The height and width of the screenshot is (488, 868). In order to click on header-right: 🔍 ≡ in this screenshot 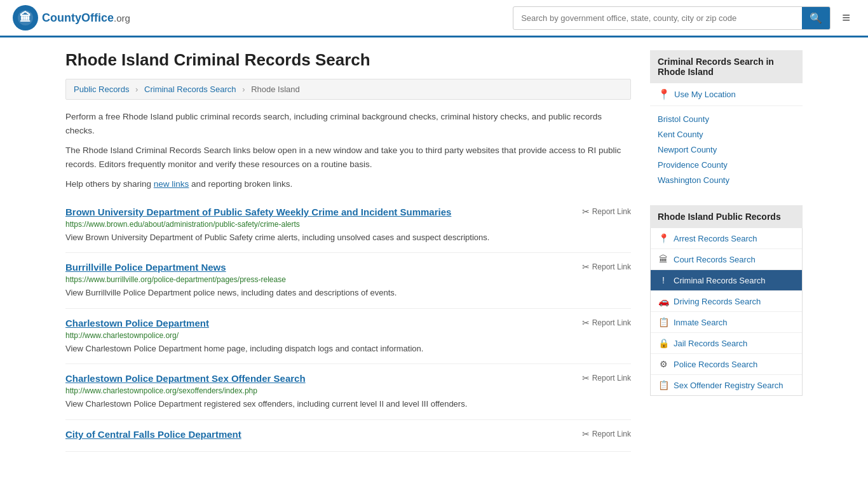, I will do `click(684, 18)`.